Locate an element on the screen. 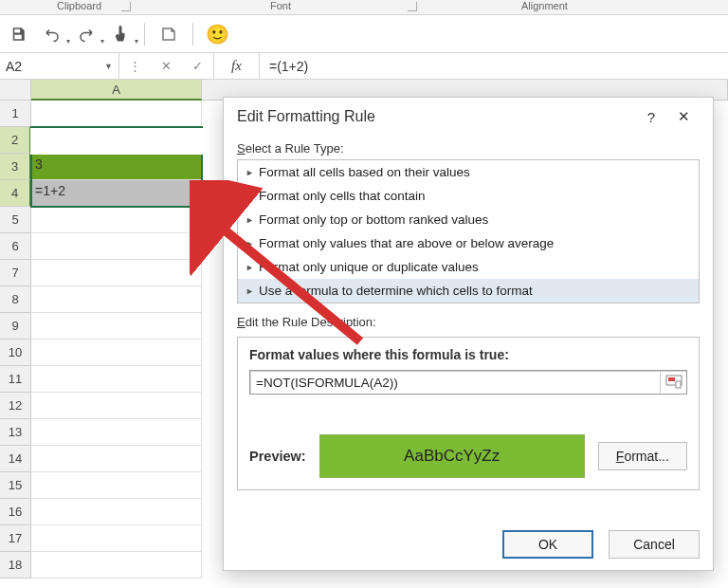 Image resolution: width=728 pixels, height=588 pixels. new-sheet-icon is located at coordinates (169, 34).